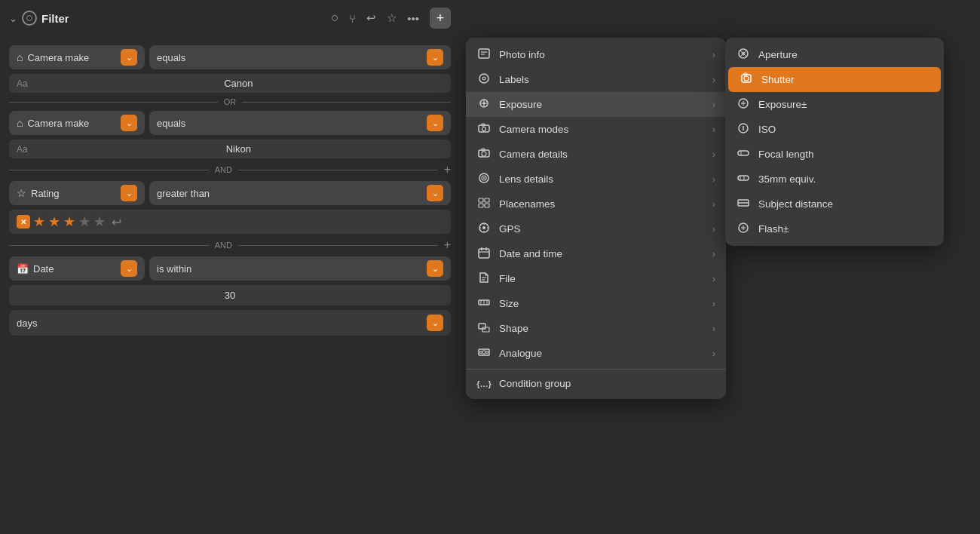  I want to click on clear-stars-button: ✕, so click(23, 222).